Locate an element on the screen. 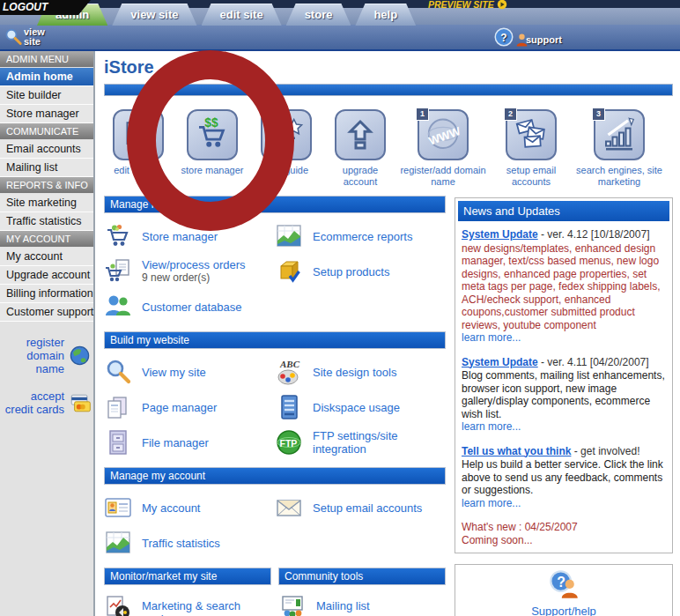  link-label: View/process orders is located at coordinates (194, 264).